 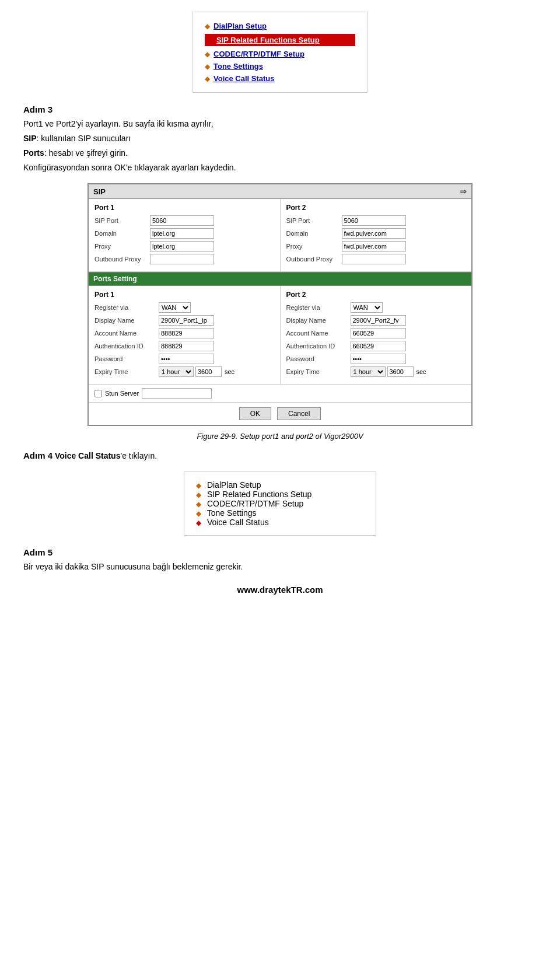 What do you see at coordinates (280, 78) in the screenshot?
I see `nav-item-voicecall: ◆ Voice Call Status` at bounding box center [280, 78].